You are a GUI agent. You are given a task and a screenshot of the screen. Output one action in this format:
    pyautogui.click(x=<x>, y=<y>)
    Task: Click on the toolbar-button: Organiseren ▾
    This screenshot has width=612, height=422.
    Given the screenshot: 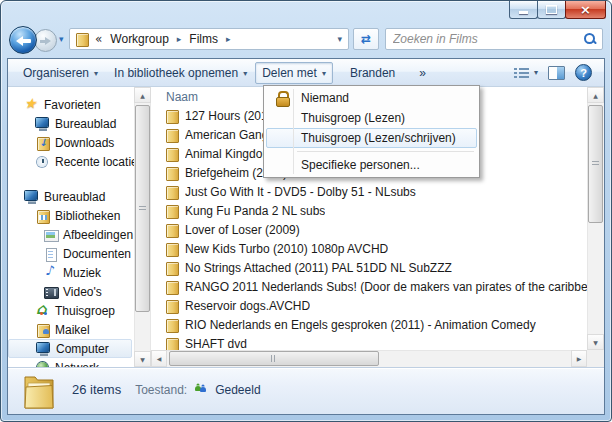 What is the action you would take?
    pyautogui.click(x=60, y=73)
    